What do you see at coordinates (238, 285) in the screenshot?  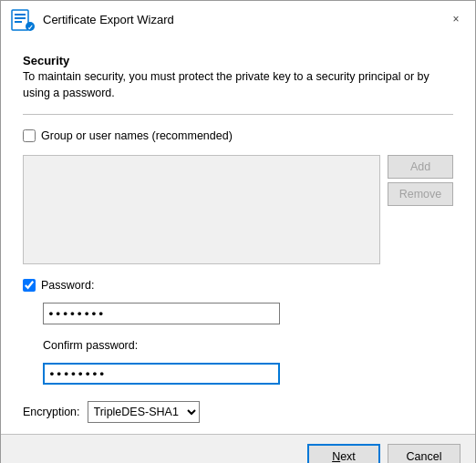 I see `password-checkbox-row: Password:` at bounding box center [238, 285].